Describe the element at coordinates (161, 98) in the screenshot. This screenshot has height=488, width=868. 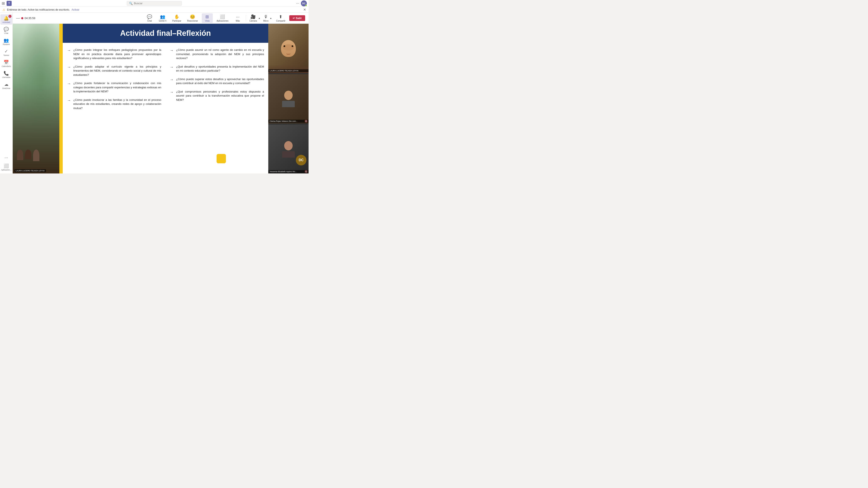
I see `meeting-content: LAURA LUCERO TEJADA LEYVA Actividad fina…` at that location.